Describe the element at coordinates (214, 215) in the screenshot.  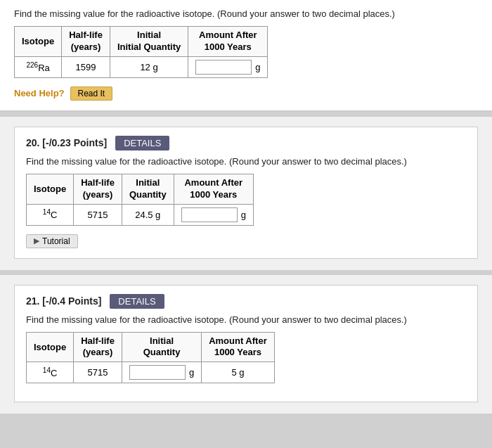
I see `amount-after-cell-20: g` at that location.